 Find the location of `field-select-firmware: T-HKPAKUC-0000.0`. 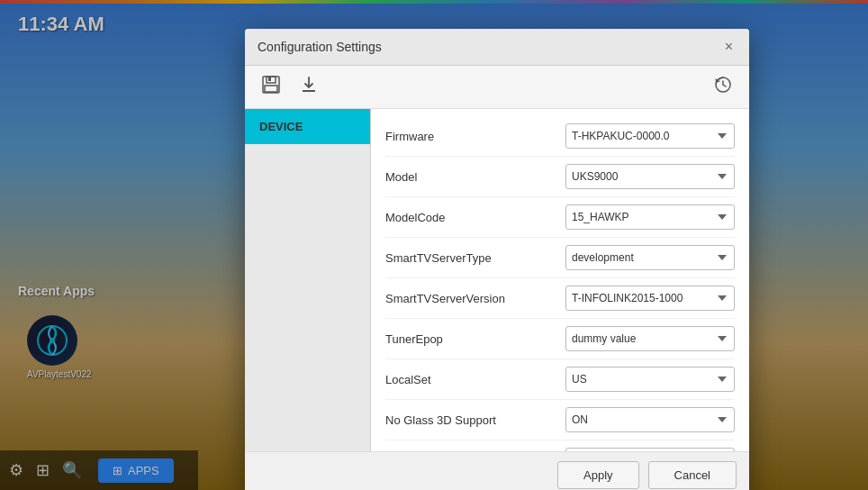

field-select-firmware: T-HKPAKUC-0000.0 is located at coordinates (650, 136).